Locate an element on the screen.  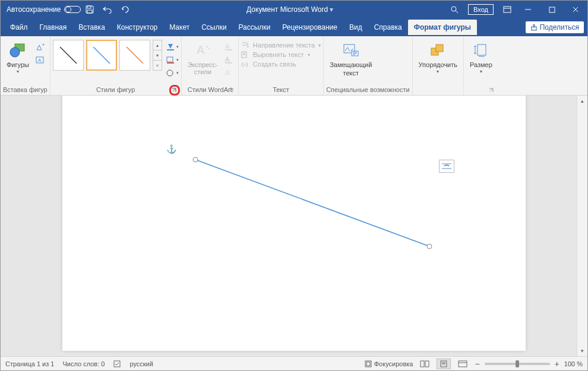
tab-layout: Макет is located at coordinates (179, 27).